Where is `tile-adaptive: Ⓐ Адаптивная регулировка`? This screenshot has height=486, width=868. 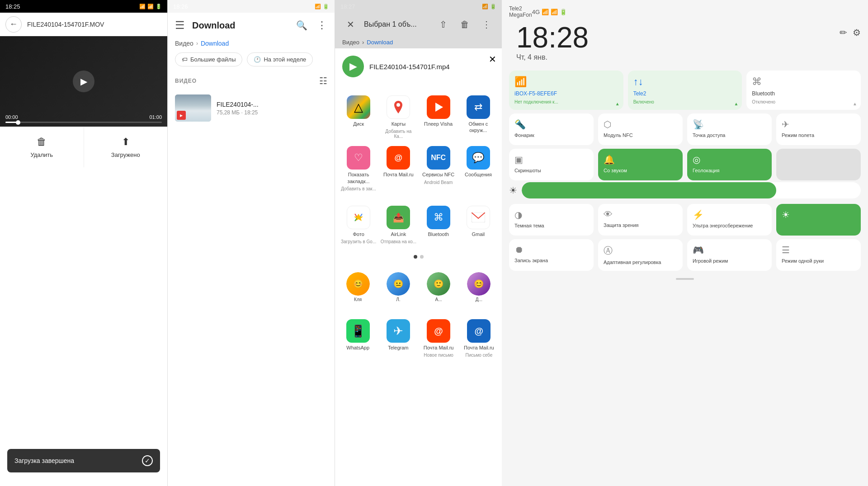
tile-adaptive: Ⓐ Адаптивная регулировка is located at coordinates (640, 255).